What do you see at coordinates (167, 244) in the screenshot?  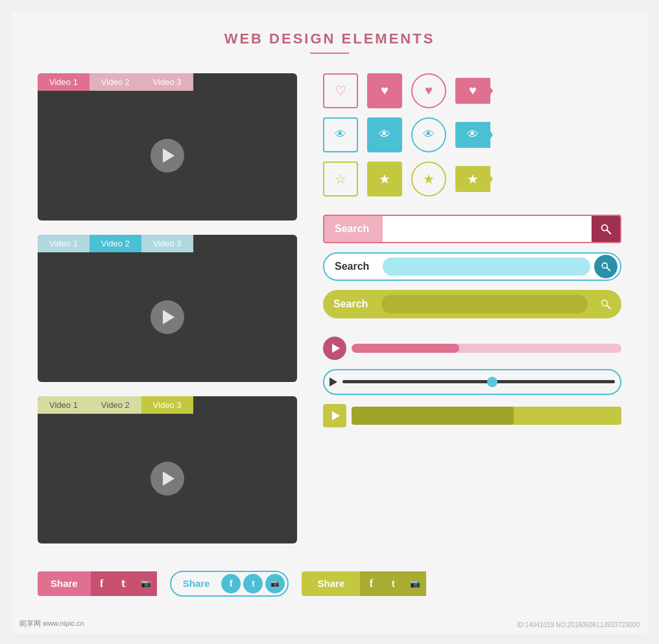 I see `teal-tabs: Video 1 Video 2 Video 3` at bounding box center [167, 244].